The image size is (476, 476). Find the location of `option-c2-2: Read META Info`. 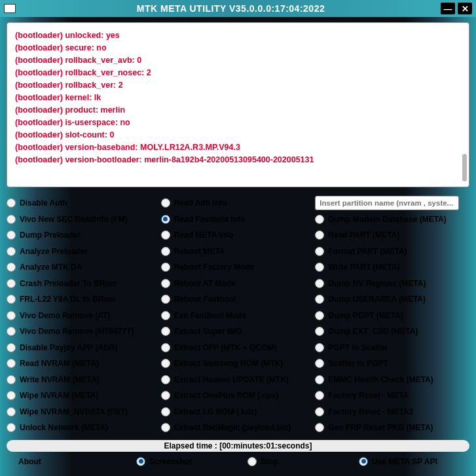

option-c2-2: Read META Info is located at coordinates (238, 236).